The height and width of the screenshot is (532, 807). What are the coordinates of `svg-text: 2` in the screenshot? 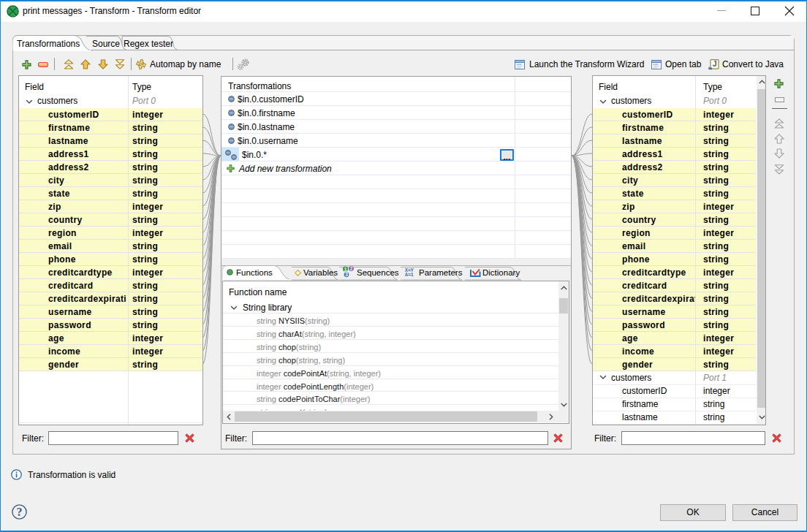 It's located at (352, 269).